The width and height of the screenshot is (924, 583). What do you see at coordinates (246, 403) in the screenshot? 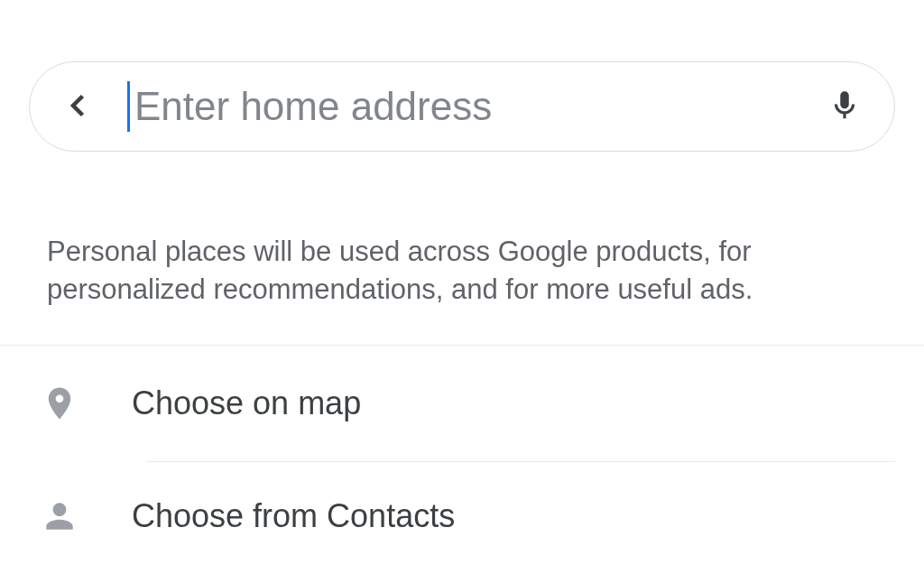
I see `choose-on-map-label: Choose on map` at bounding box center [246, 403].